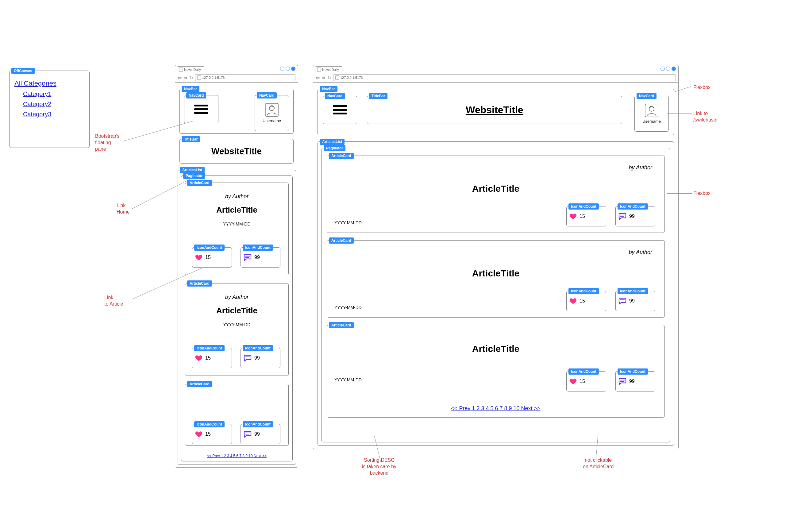  I want to click on annotation-not-clickable: not clickable on ArticleCard, so click(598, 463).